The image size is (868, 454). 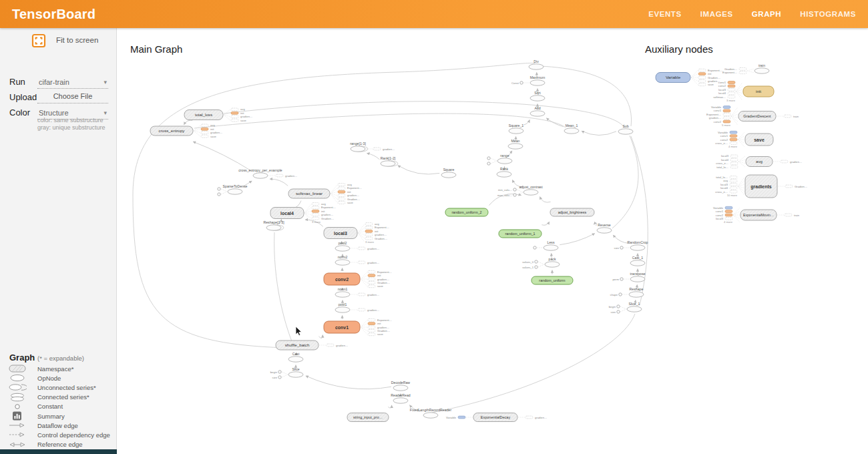 What do you see at coordinates (517, 129) in the screenshot?
I see `graph-node-square_1: Square_1` at bounding box center [517, 129].